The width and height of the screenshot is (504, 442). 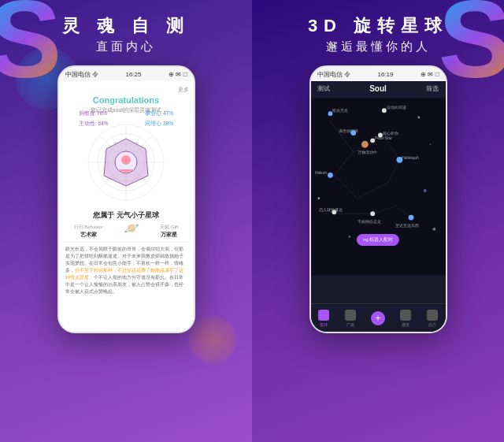 What do you see at coordinates (88, 235) in the screenshot?
I see `behavior-value: 艺术家` at bounding box center [88, 235].